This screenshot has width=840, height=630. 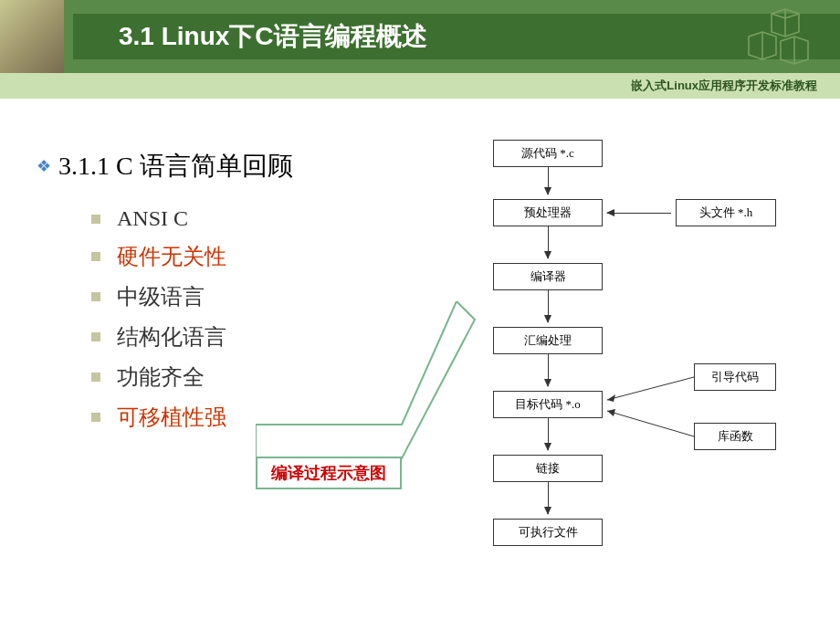 I want to click on bullet-text: 结构化语言, so click(x=172, y=337).